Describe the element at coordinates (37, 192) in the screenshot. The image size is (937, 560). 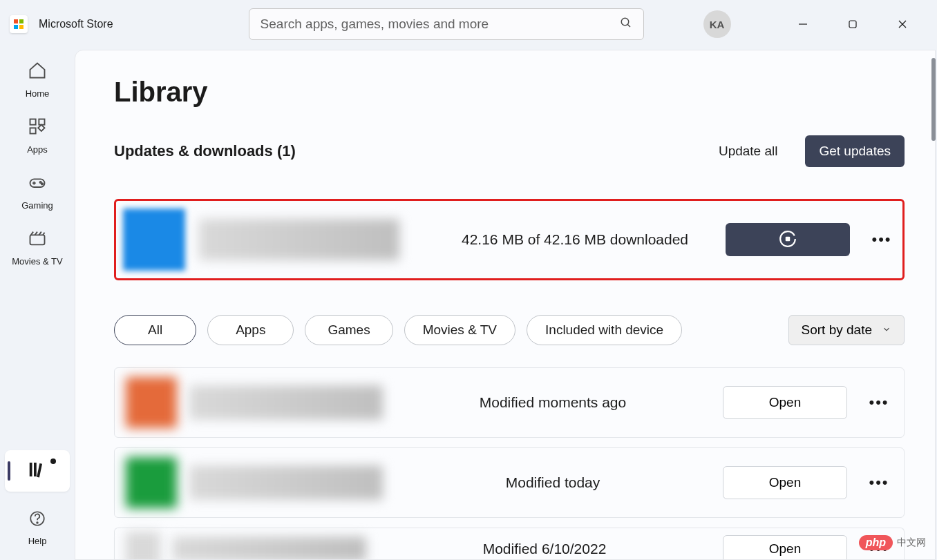
I see `sidebar-item-gaming: Gaming` at that location.